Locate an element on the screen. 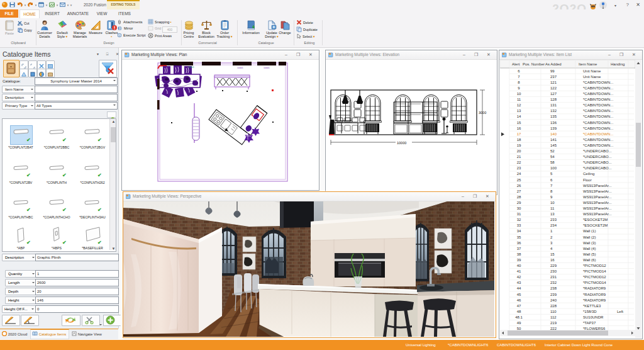 Image resolution: width=644 pixels, height=350 pixels. svg-text: 18 is located at coordinates (519, 140).